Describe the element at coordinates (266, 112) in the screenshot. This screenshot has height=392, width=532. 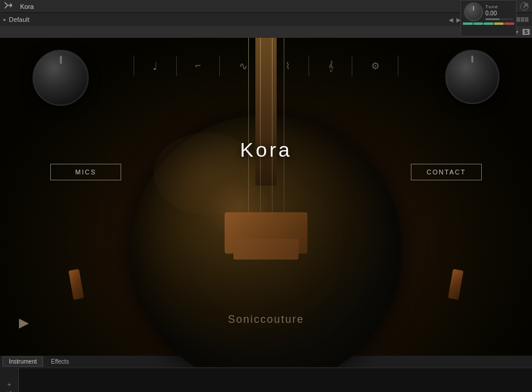
I see `kora-neck` at that location.